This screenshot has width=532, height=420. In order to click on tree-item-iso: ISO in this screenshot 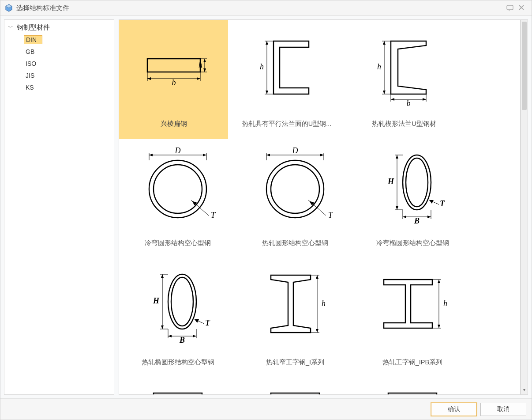, I will do `click(59, 64)`.